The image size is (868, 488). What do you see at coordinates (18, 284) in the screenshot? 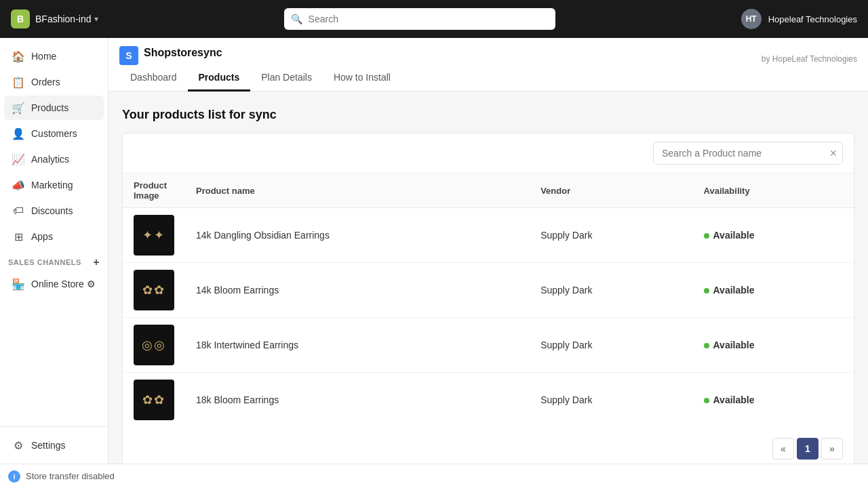
I see `online-store-icon: 🏪` at bounding box center [18, 284].